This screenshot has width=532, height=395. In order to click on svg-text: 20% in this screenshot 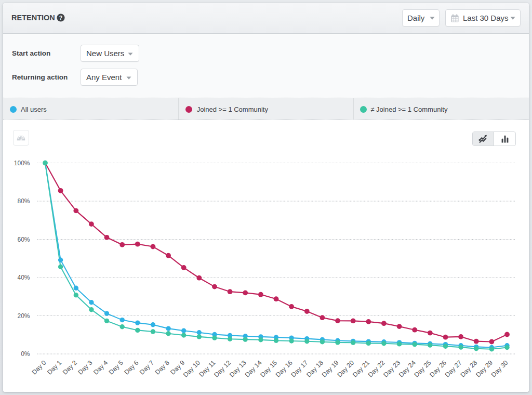, I will do `click(23, 316)`.